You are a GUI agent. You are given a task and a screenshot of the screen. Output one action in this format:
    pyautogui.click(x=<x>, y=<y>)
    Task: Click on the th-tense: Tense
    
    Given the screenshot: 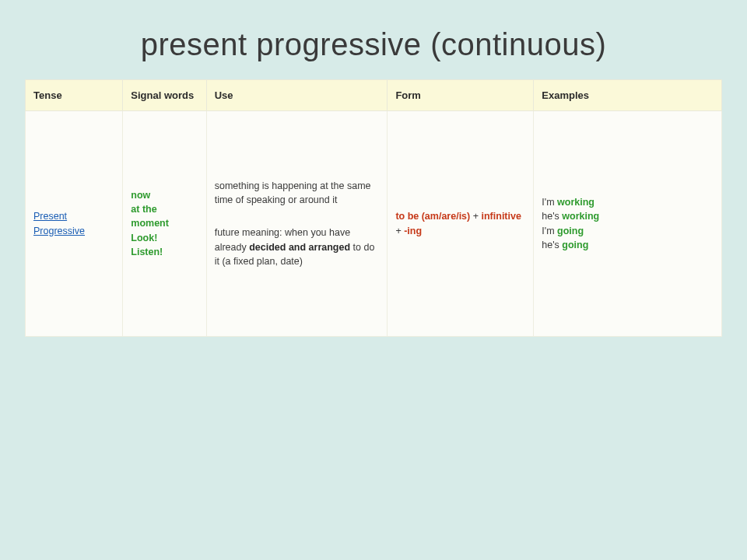 What is the action you would take?
    pyautogui.click(x=75, y=96)
    